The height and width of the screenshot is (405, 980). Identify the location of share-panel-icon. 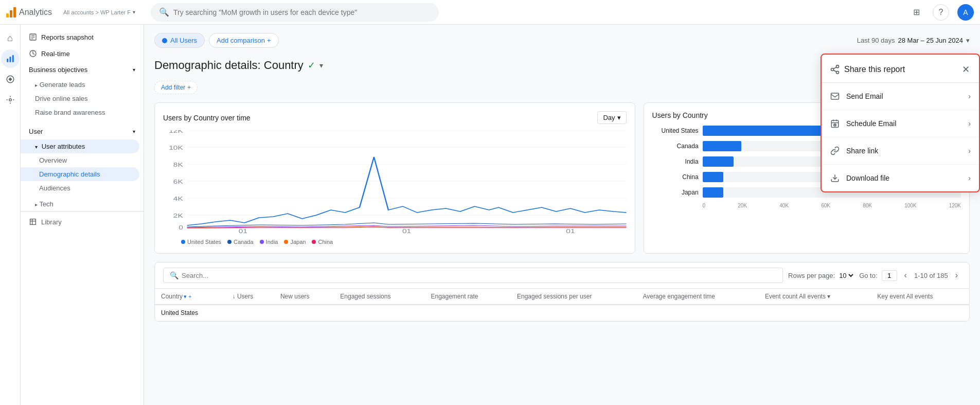
(835, 69).